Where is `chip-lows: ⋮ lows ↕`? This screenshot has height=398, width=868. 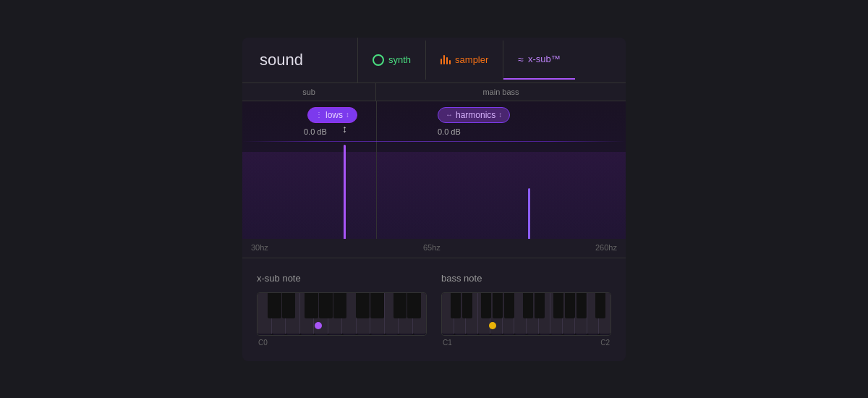 chip-lows: ⋮ lows ↕ is located at coordinates (333, 115).